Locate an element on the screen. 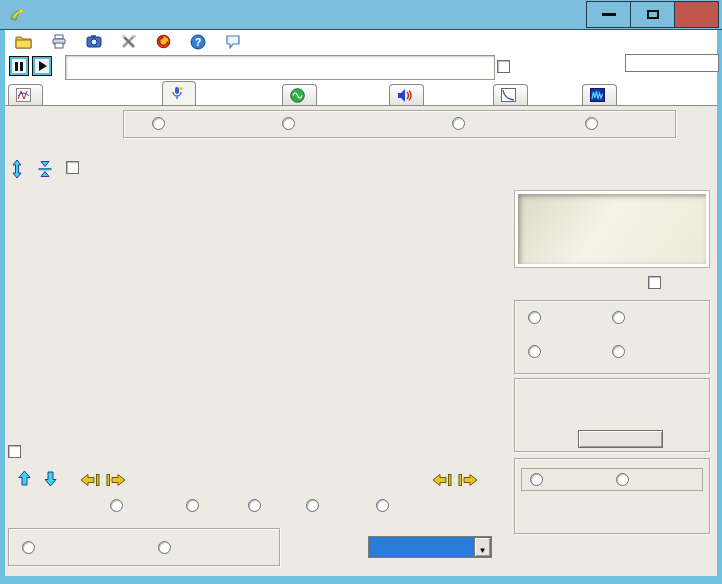  range-auto-option is located at coordinates (657, 282).